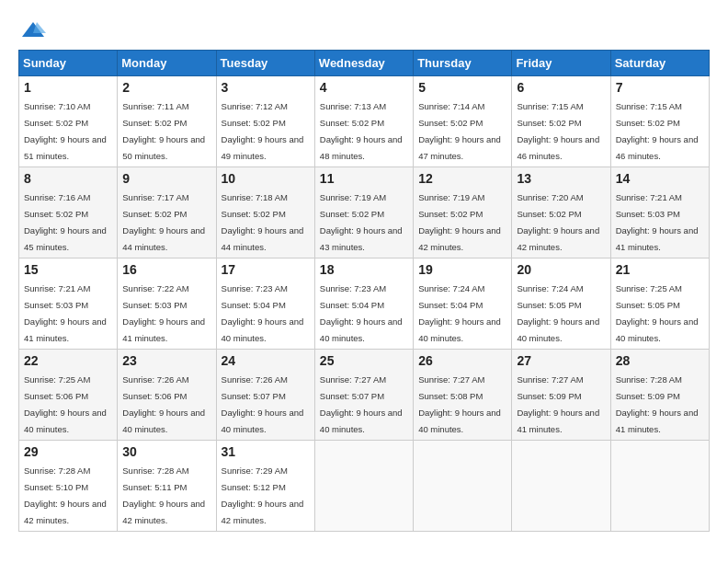 This screenshot has height=563, width=728. I want to click on day-number: 23, so click(166, 361).